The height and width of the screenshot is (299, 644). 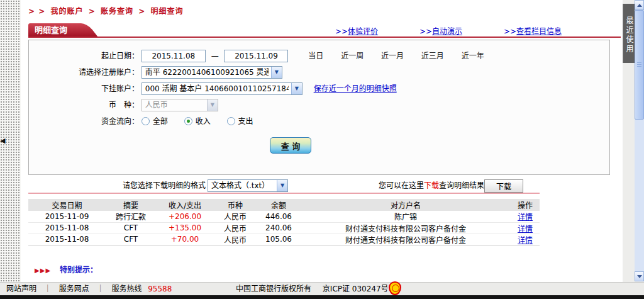 I want to click on fund-flow-row: 资金流向： 全部 收入 支出, so click(x=150, y=122).